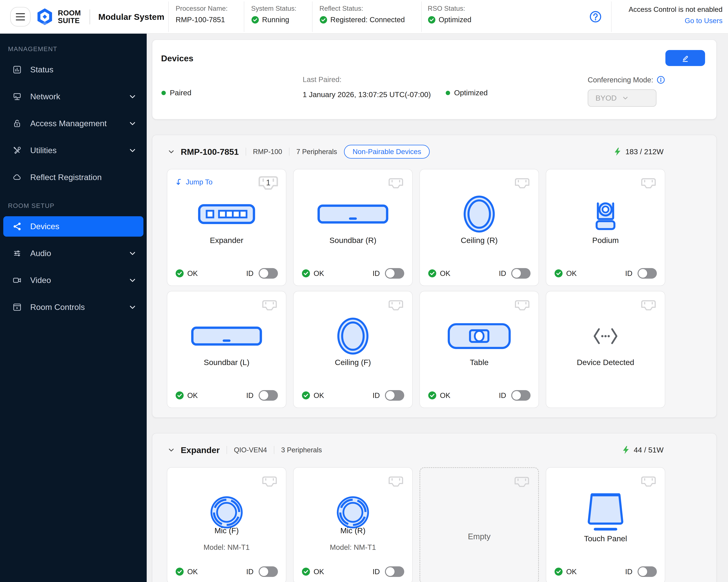 The width and height of the screenshot is (728, 582). I want to click on help-icon, so click(596, 17).